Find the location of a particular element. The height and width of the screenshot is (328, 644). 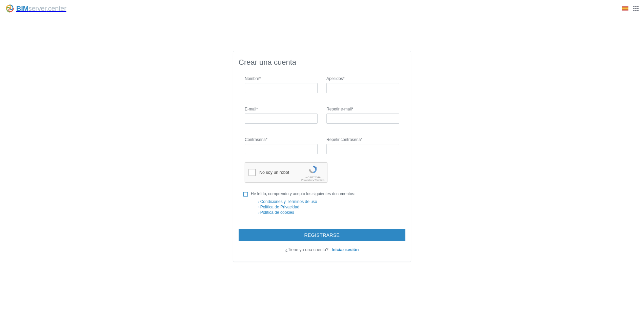

header: BIMserver.center is located at coordinates (322, 8).